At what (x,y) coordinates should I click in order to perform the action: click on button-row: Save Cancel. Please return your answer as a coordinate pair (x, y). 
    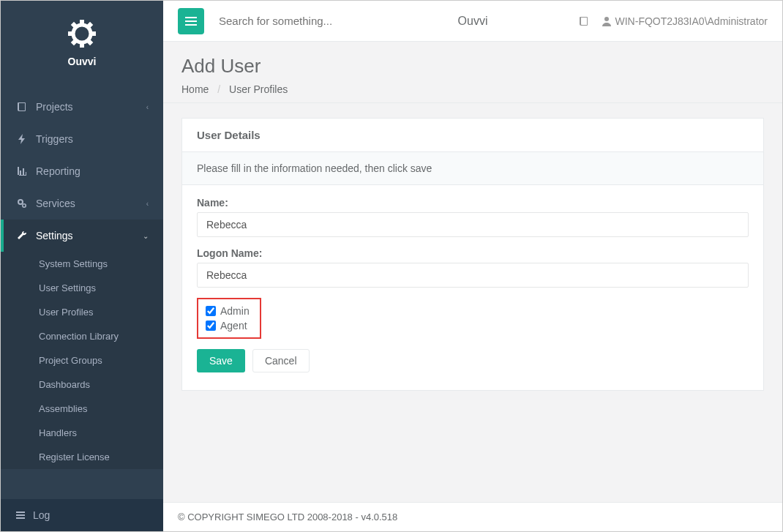
    Looking at the image, I should click on (473, 361).